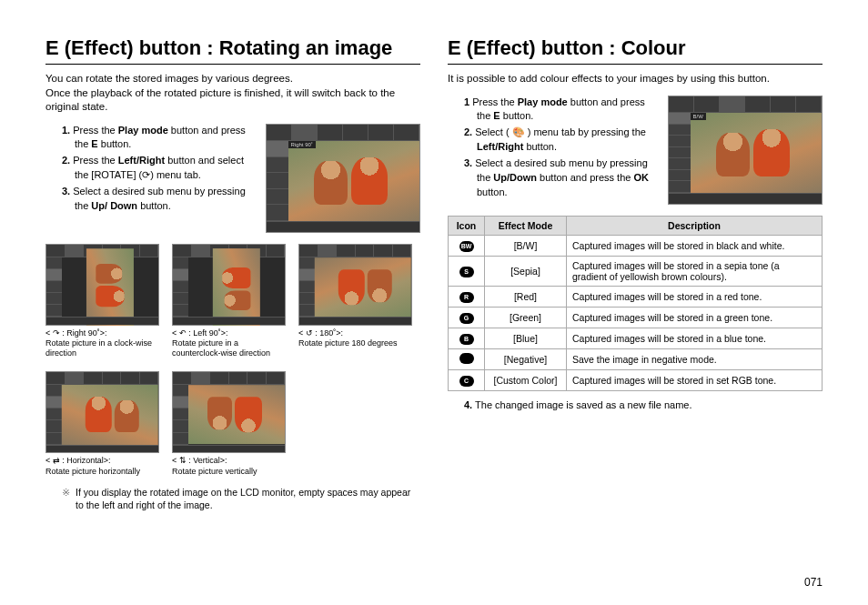 Image resolution: width=868 pixels, height=605 pixels. I want to click on left-note: ※ If you display the rotated image on th…, so click(233, 499).